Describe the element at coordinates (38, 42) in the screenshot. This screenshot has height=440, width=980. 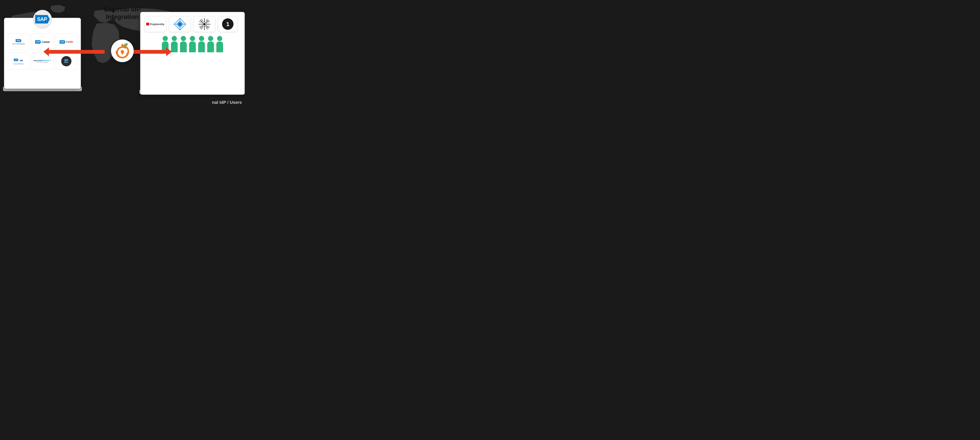
I see `hana-sap-badge: SAP` at that location.